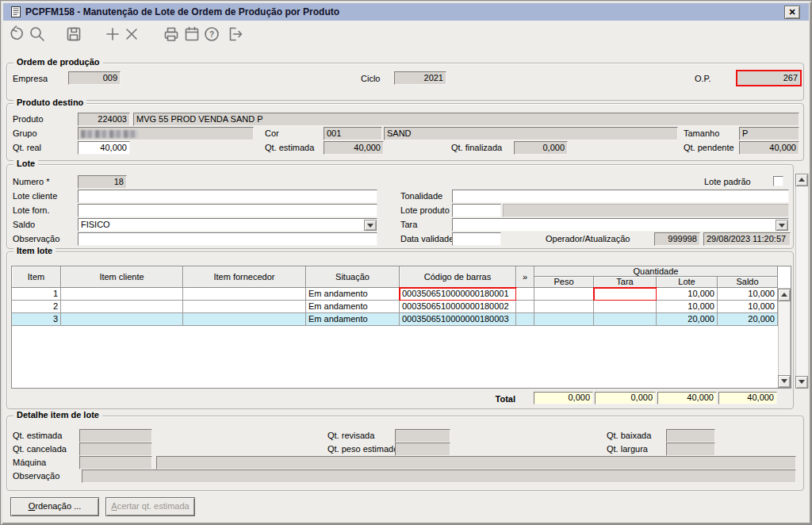 The width and height of the screenshot is (812, 525). I want to click on cor-codigo-field: 001, so click(353, 133).